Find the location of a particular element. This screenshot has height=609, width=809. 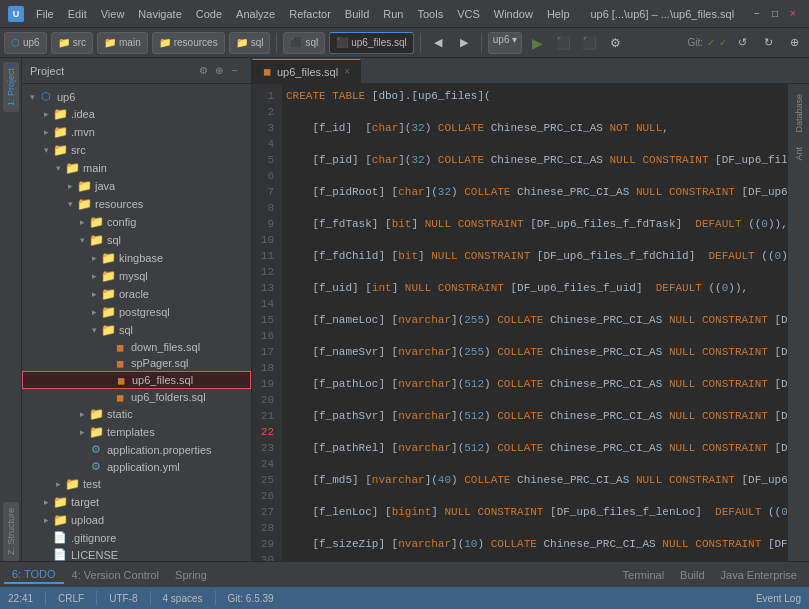

tree-mysql: ▸ 📁 mysql is located at coordinates (136, 276).